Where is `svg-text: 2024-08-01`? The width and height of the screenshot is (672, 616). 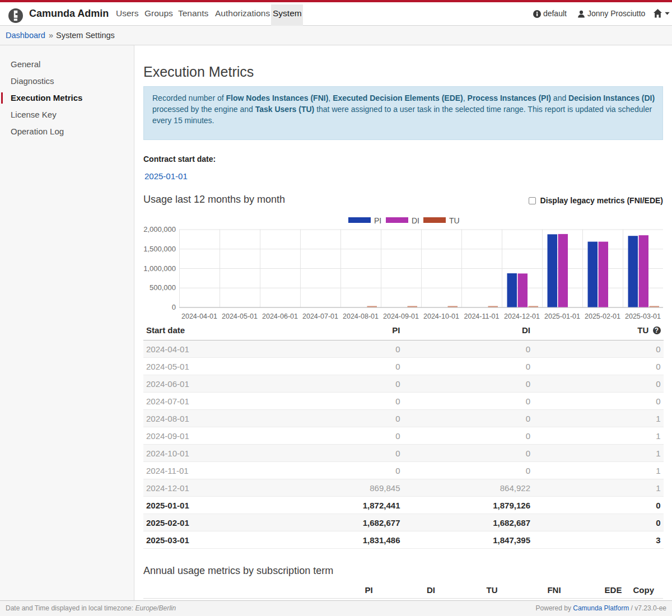 svg-text: 2024-08-01 is located at coordinates (361, 316).